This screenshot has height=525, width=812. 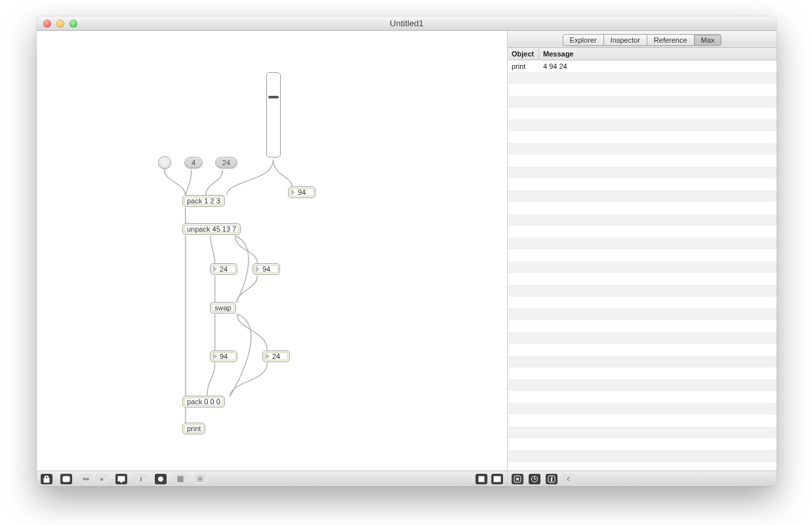 I want to click on number-box-swap-right: 24, so click(x=276, y=356).